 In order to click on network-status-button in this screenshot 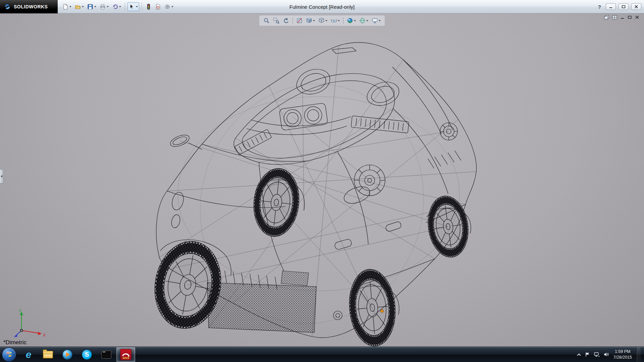, I will do `click(597, 355)`.